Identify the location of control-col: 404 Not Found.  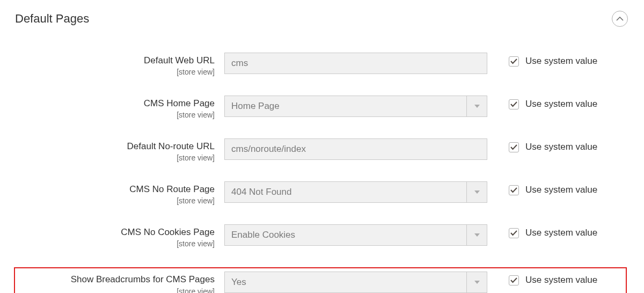
(356, 192).